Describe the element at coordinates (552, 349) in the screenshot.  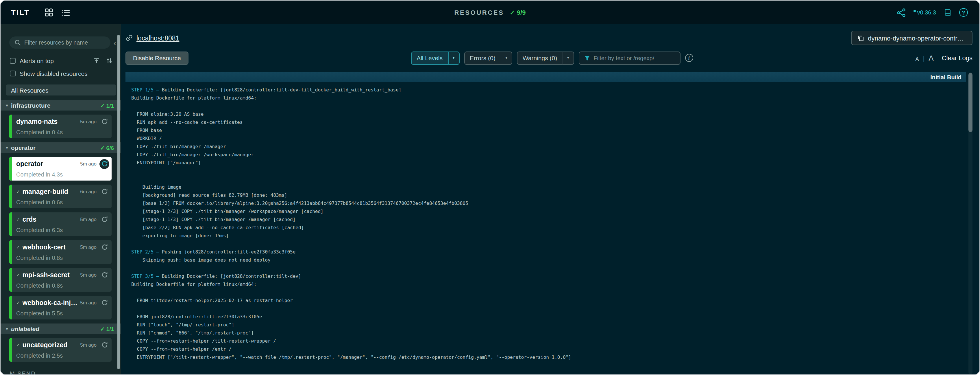
I see `log-line: COPY --from=restart-helper /entr /` at that location.